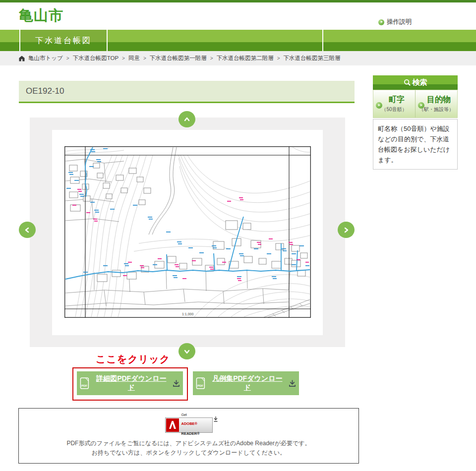  I want to click on tab-label: 町字, so click(394, 100).